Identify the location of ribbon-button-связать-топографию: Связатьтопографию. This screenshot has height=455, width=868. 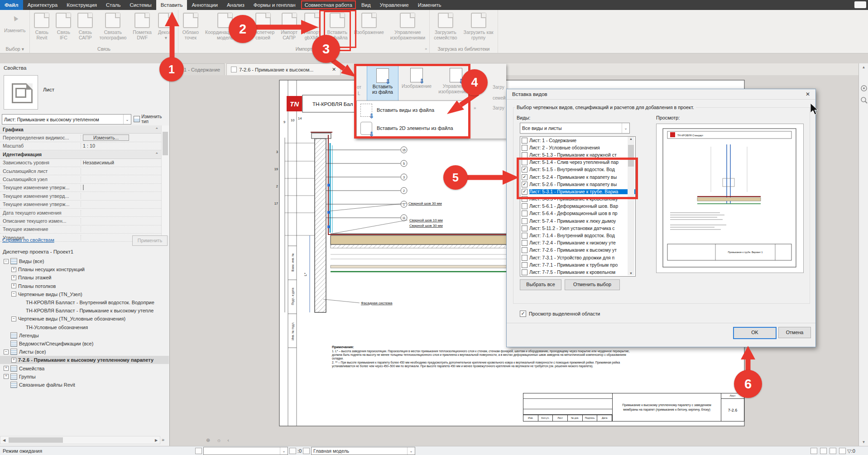
(113, 26).